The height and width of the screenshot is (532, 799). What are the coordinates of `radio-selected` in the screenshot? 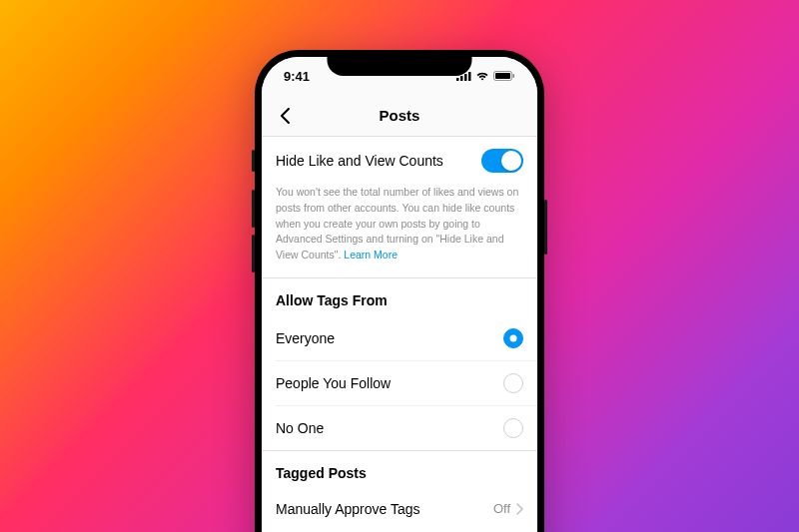 It's located at (513, 338).